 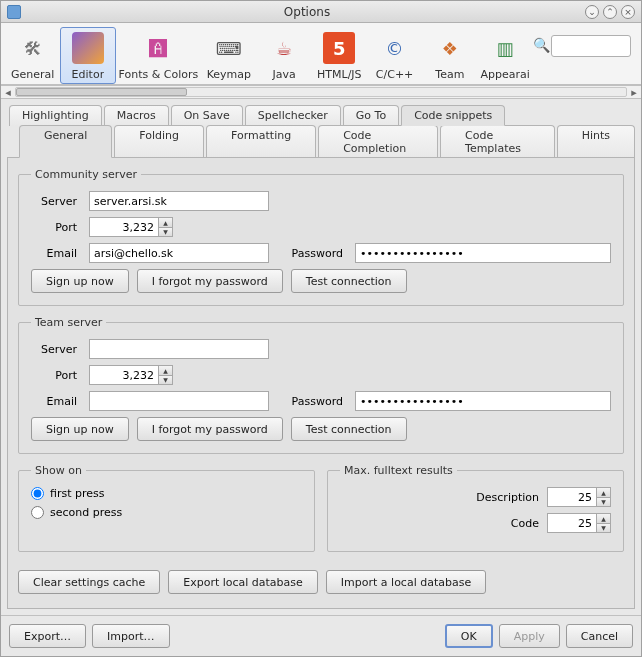 I want to click on html5-icon: 5, so click(x=339, y=48).